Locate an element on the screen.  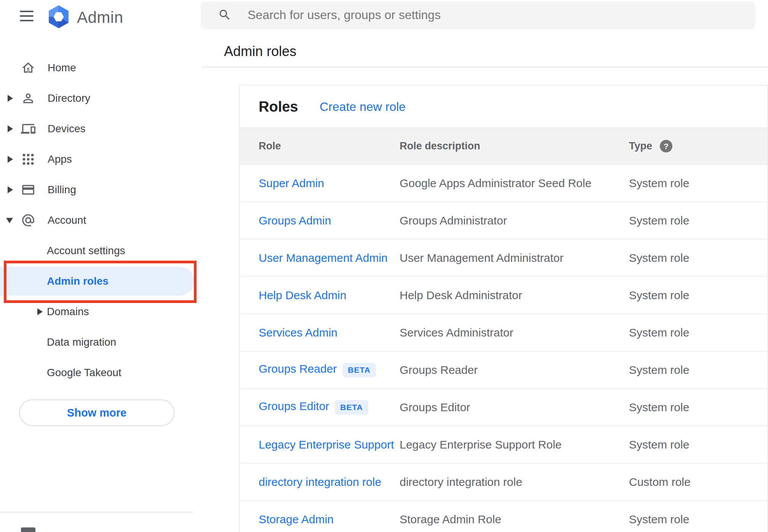
sidebar-item-label: Home is located at coordinates (62, 68).